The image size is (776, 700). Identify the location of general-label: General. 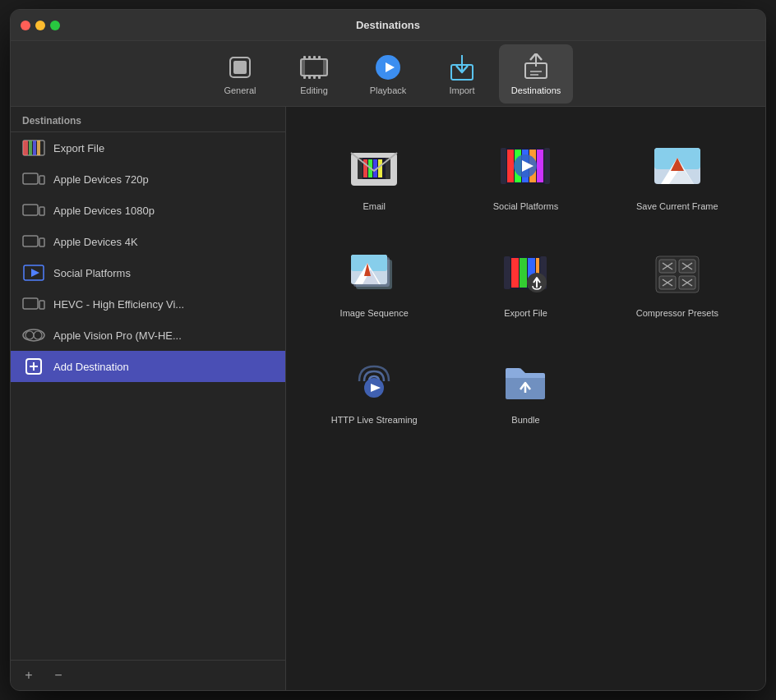
(240, 90).